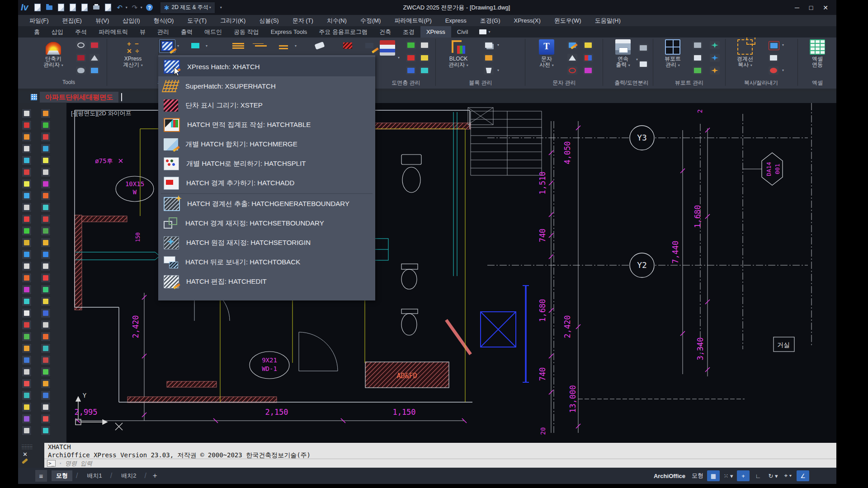 The image size is (868, 488). What do you see at coordinates (572, 58) in the screenshot?
I see `text-style-a-icon` at bounding box center [572, 58].